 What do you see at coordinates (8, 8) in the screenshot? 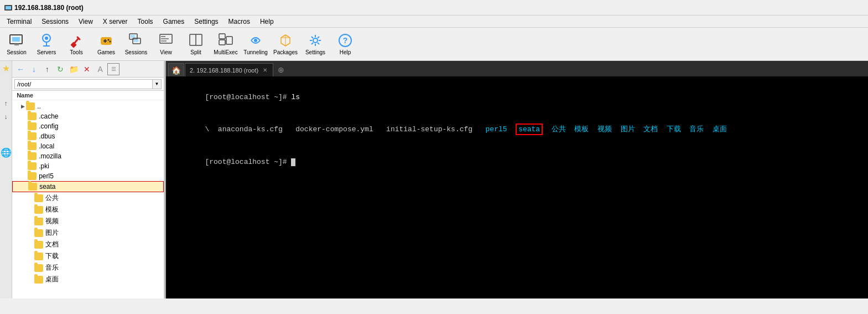
I see `app-icon` at bounding box center [8, 8].